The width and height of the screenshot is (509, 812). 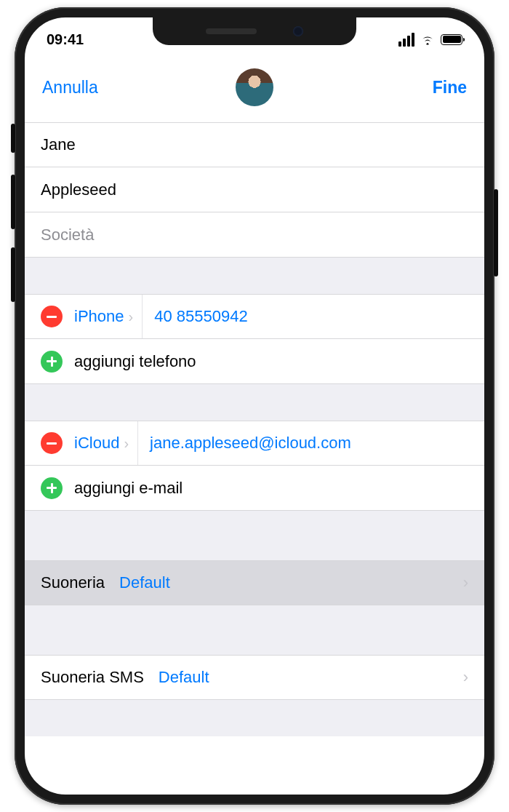 What do you see at coordinates (139, 87) in the screenshot?
I see `cancel-button: Annulla` at bounding box center [139, 87].